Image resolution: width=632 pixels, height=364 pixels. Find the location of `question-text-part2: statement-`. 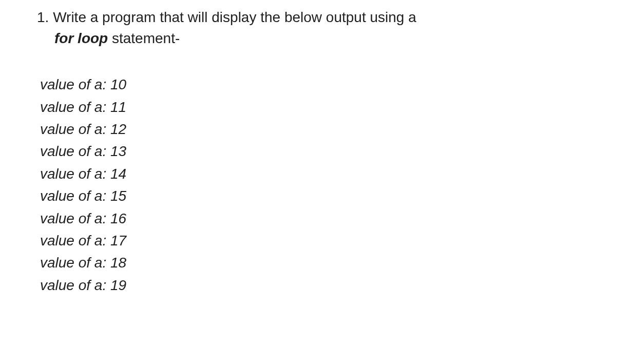

question-text-part2: statement- is located at coordinates (144, 38).